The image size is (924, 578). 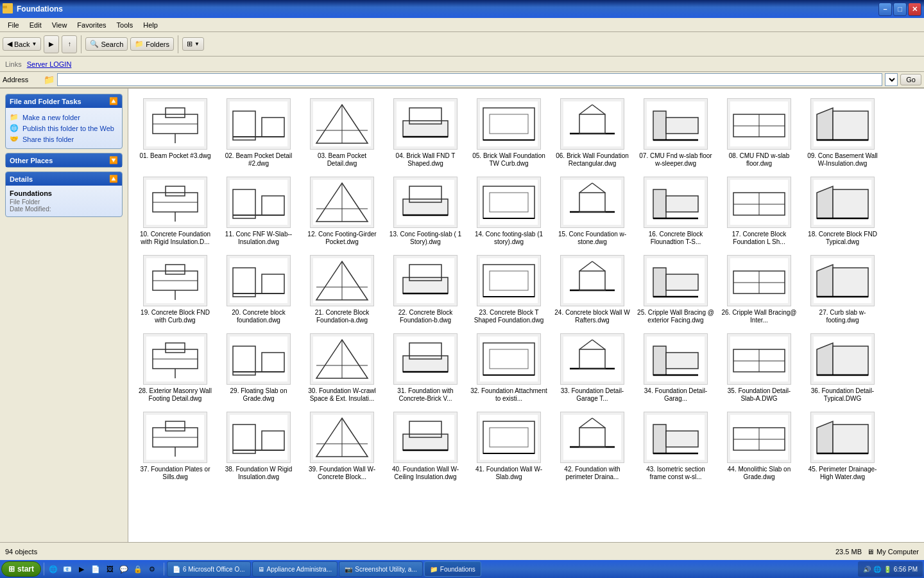 What do you see at coordinates (843, 211) in the screenshot?
I see `file-item: 18. Concrete Block FND Typical.dwg` at bounding box center [843, 211].